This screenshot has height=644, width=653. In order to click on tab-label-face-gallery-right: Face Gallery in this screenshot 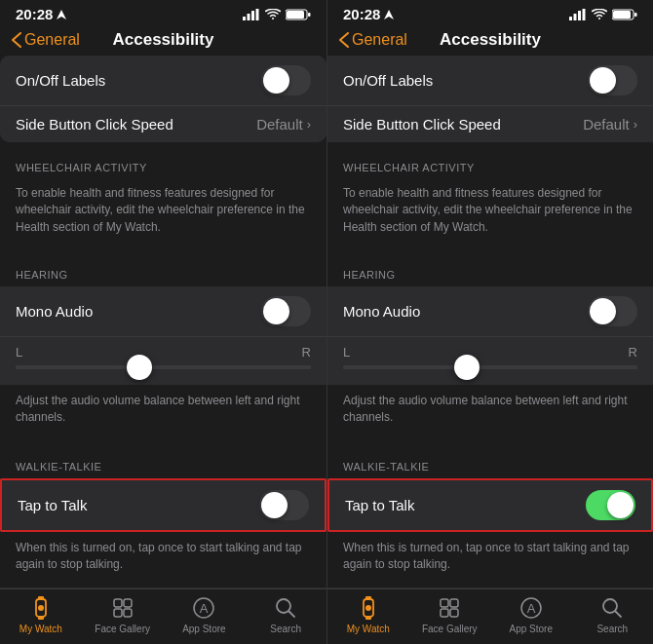, I will do `click(450, 629)`.